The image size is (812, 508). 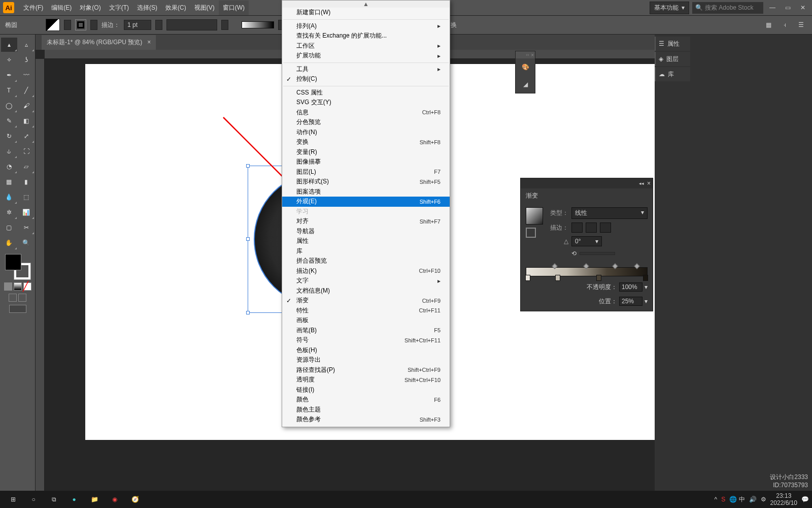 What do you see at coordinates (728, 8) in the screenshot?
I see `stock-search: 🔍搜索 Adobe Stock` at bounding box center [728, 8].